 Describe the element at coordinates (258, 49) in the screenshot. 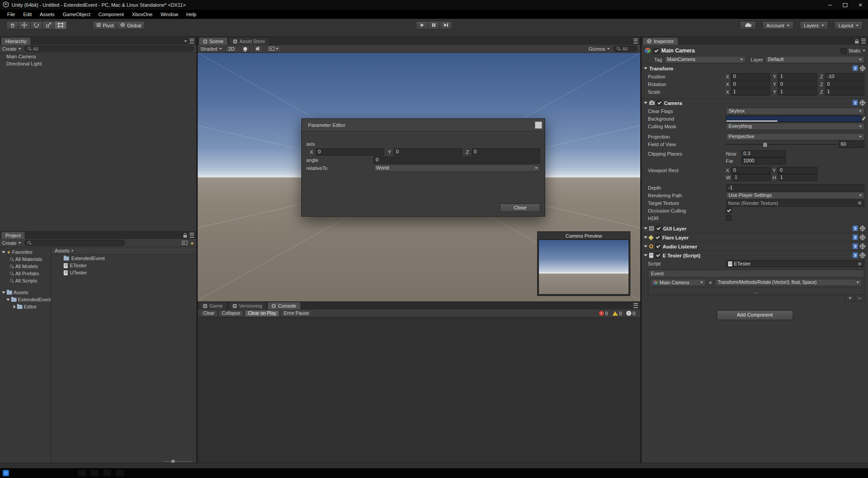

I see `audio-toggle-button` at that location.